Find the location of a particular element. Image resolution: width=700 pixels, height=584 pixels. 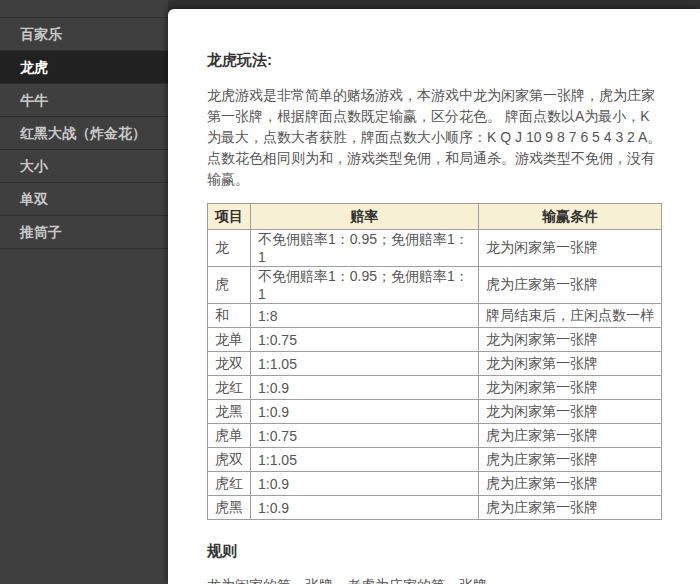

table-row: 虎双1:1.05虎为庄家第一张牌 is located at coordinates (435, 460).